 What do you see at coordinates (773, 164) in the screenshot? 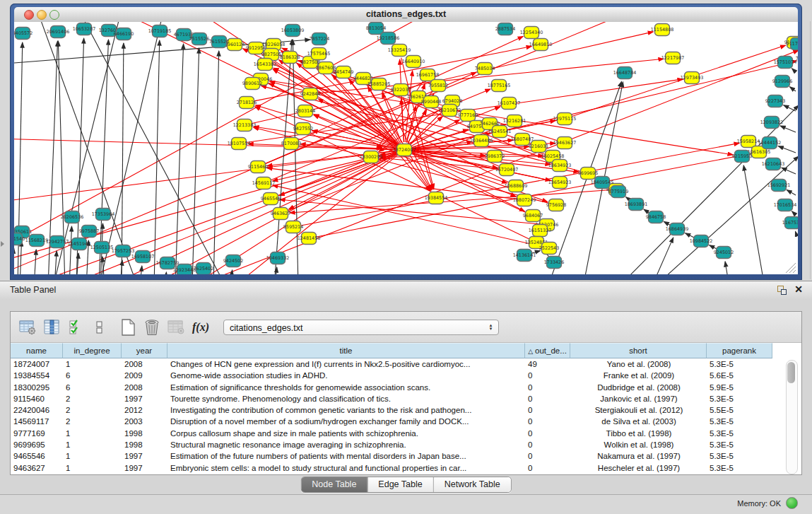
I see `graph-node-teal: 16210643` at bounding box center [773, 164].